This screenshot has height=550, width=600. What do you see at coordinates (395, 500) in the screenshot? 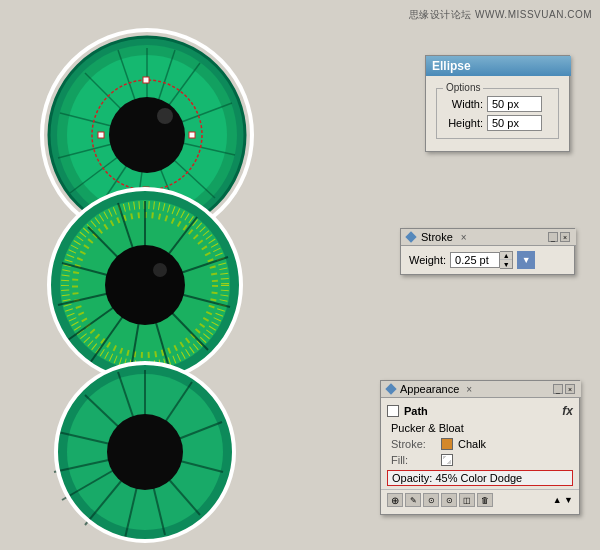
I see `footer-icon-1: ⊕` at bounding box center [395, 500].